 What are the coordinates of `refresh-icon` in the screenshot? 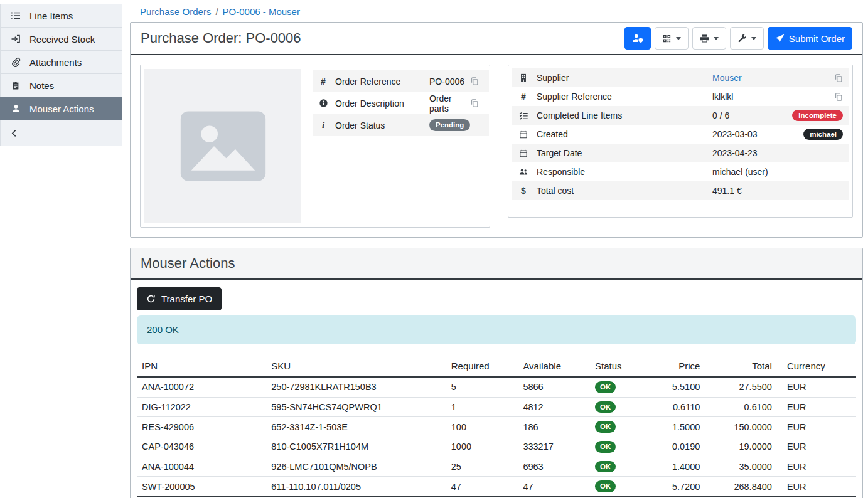 It's located at (151, 299).